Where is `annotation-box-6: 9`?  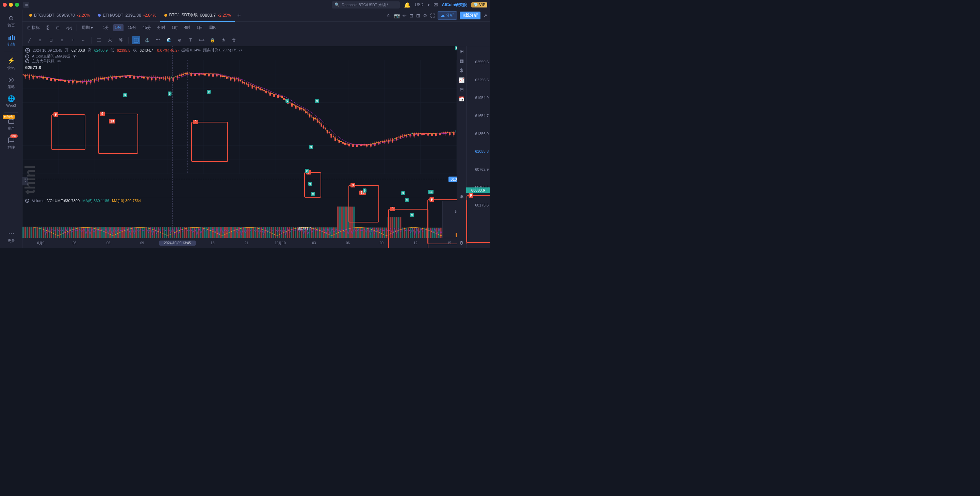
annotation-box-6: 9 is located at coordinates (409, 228).